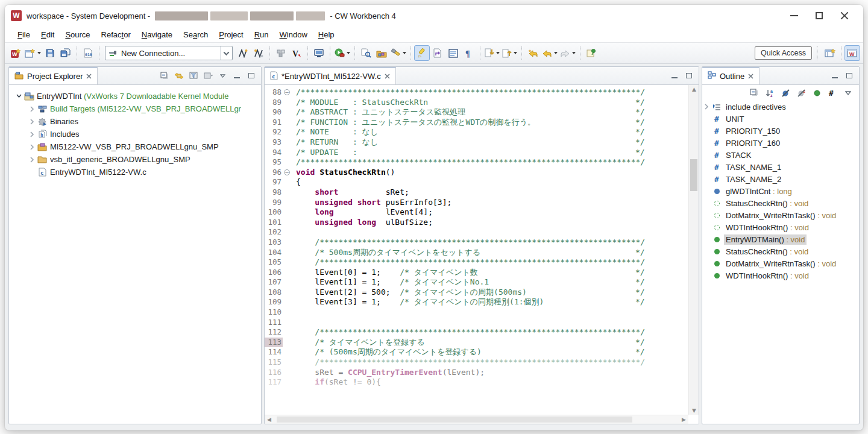 This screenshot has width=868, height=434. What do you see at coordinates (135, 134) in the screenshot?
I see `tree-item-includes: hIncludes` at bounding box center [135, 134].